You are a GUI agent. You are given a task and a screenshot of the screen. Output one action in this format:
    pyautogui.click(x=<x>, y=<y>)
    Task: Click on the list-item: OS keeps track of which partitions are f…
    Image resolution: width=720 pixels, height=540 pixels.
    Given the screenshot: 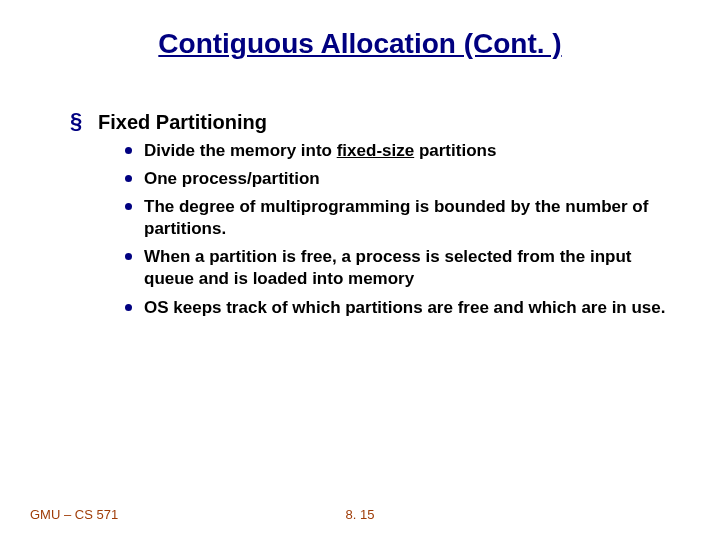 What is the action you would take?
    pyautogui.click(x=398, y=308)
    